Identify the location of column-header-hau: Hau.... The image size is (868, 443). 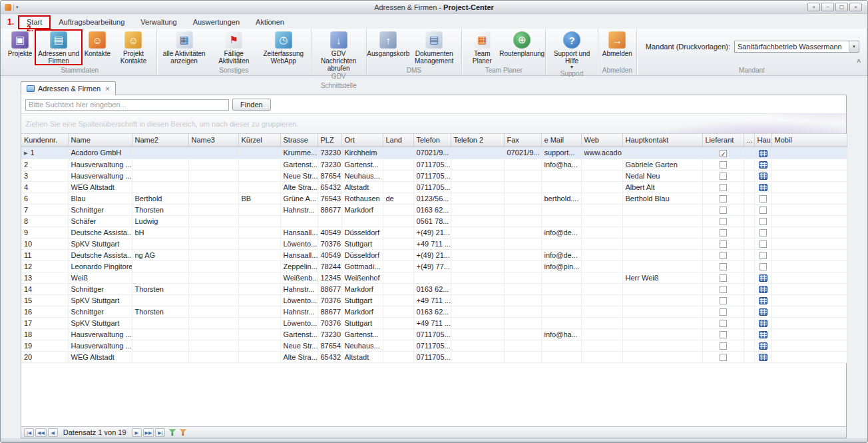
(763, 140).